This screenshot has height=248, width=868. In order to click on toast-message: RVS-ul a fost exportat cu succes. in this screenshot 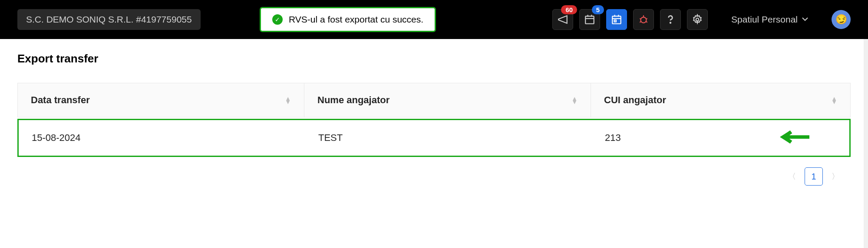, I will do `click(356, 20)`.